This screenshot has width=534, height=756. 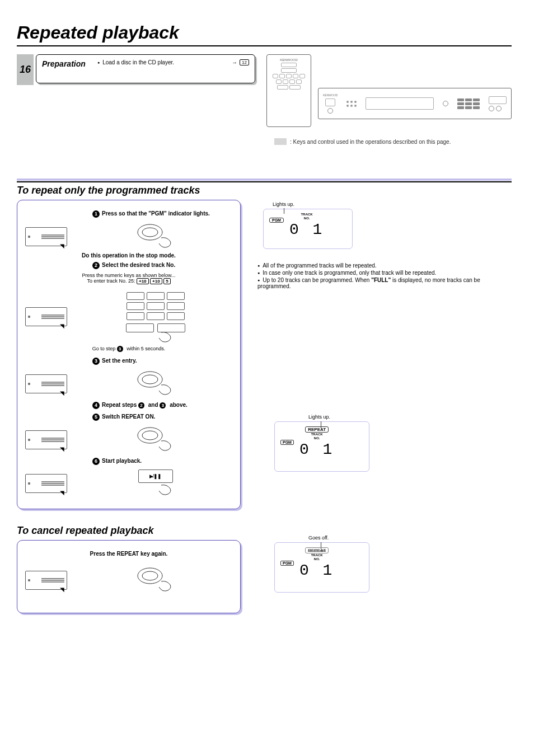 I want to click on accent-bar, so click(x=264, y=180).